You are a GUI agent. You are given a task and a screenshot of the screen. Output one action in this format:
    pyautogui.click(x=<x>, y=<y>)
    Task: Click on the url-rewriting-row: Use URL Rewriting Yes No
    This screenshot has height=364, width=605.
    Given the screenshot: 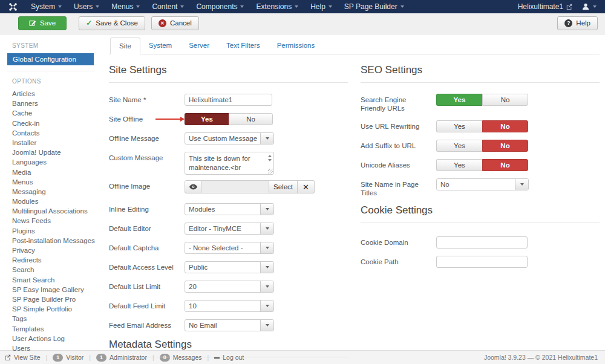 What is the action you would take?
    pyautogui.click(x=480, y=126)
    